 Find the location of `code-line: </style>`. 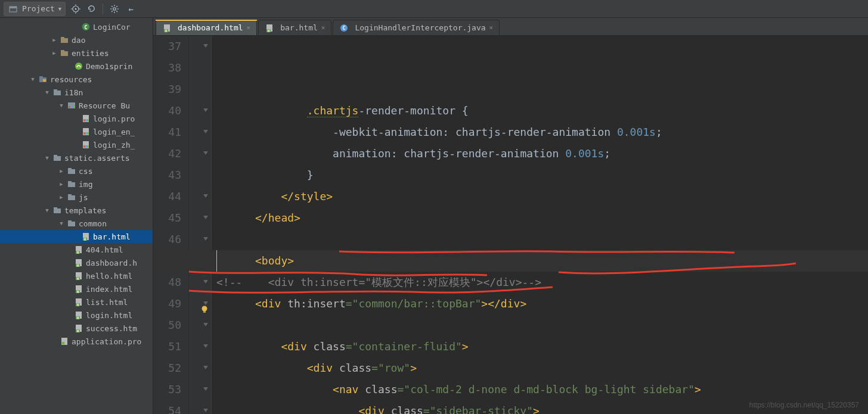

code-line: </style> is located at coordinates (542, 197).